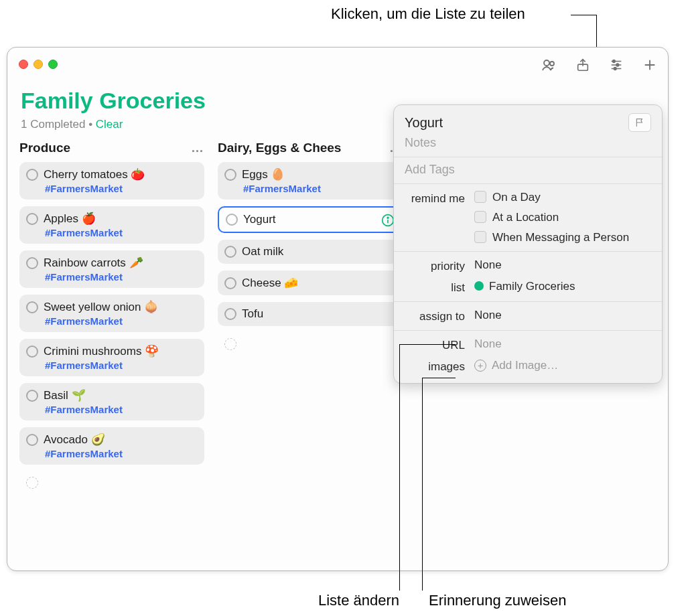  Describe the element at coordinates (600, 65) in the screenshot. I see `toolbar` at that location.